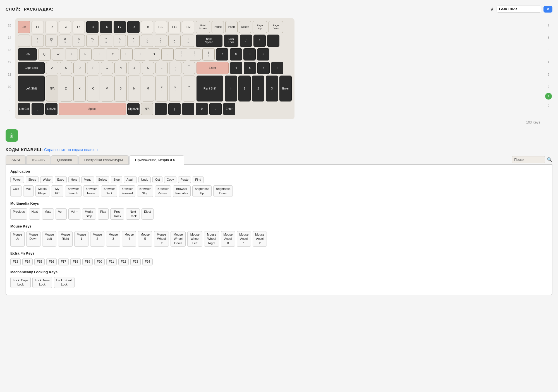  Describe the element at coordinates (161, 27) in the screenshot. I see `key-f10: F10` at that location.